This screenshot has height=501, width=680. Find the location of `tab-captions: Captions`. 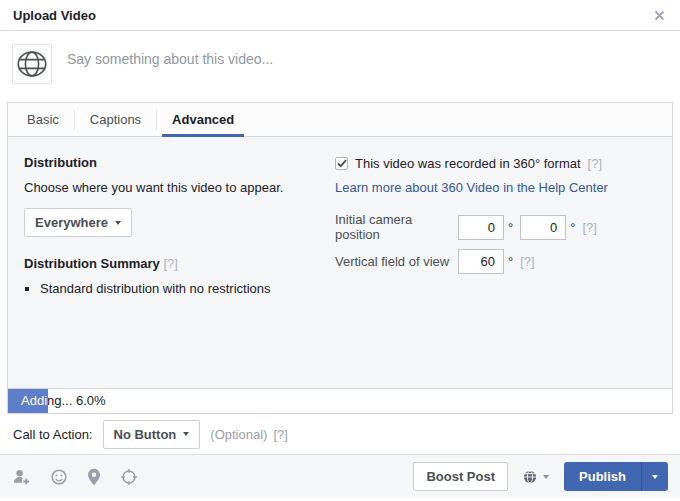

tab-captions: Captions is located at coordinates (116, 120).